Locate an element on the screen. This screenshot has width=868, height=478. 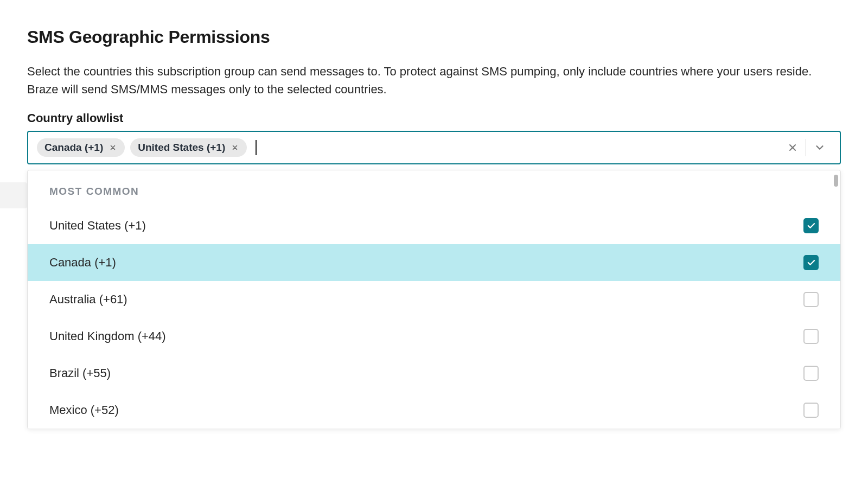
option-label: Brazil (+55) is located at coordinates (80, 373).